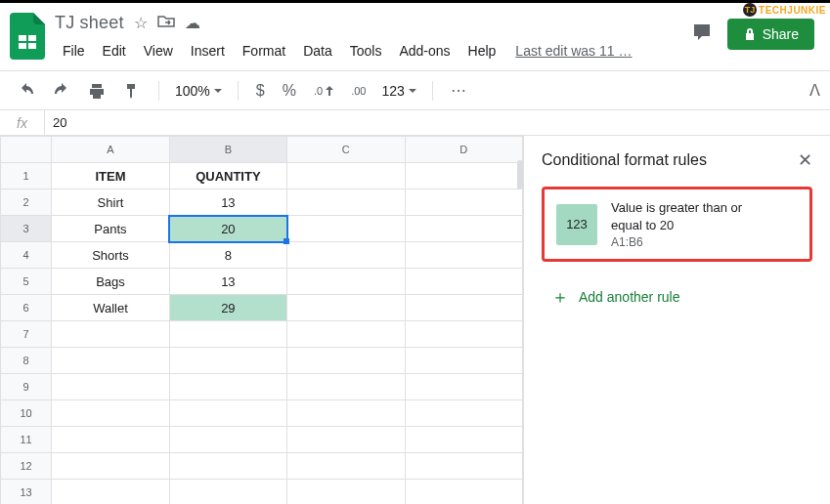 This screenshot has height=504, width=830. Describe the element at coordinates (228, 334) in the screenshot. I see `cell-B7` at that location.